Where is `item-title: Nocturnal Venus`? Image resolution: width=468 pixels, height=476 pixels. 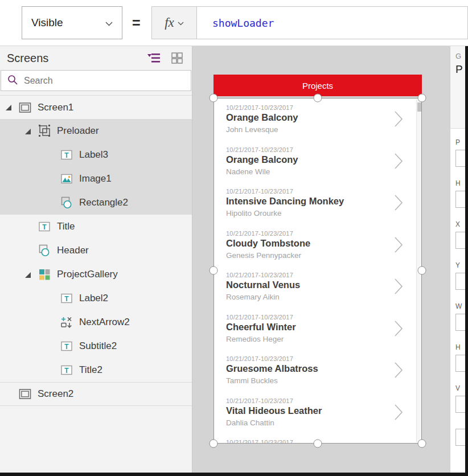 item-title: Nocturnal Venus is located at coordinates (312, 285).